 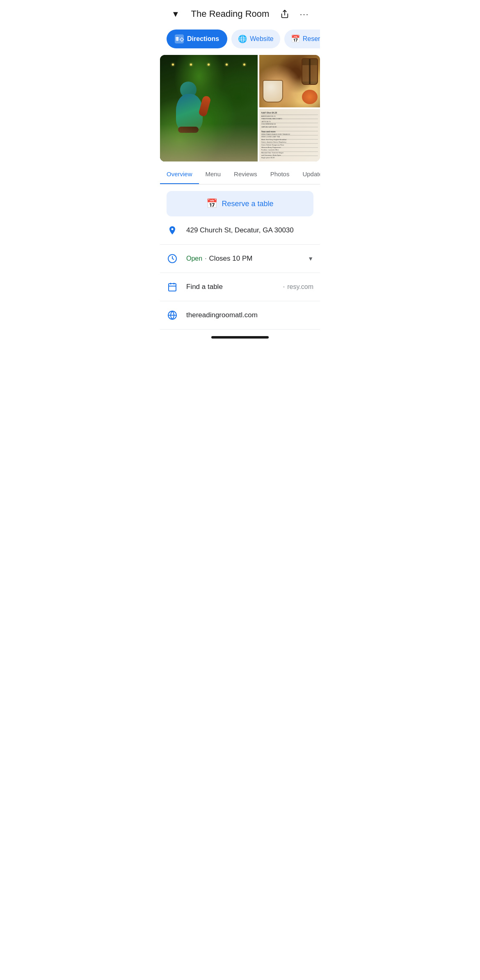 What do you see at coordinates (233, 287) in the screenshot?
I see `reservation-label: Find a table` at bounding box center [233, 287].